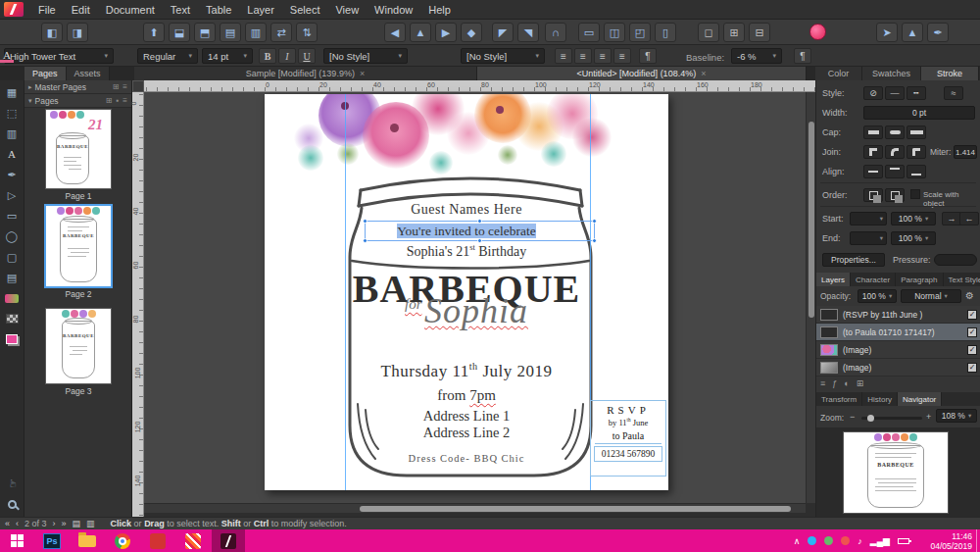 This screenshot has height=552, width=980. Describe the element at coordinates (228, 541) in the screenshot. I see `taskbar-publisher-active` at that location.